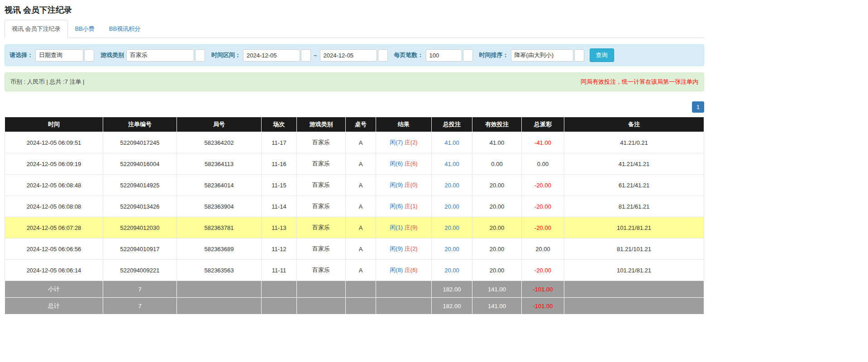  What do you see at coordinates (411, 164) in the screenshot?
I see `result-banker-text: 庄(6)` at bounding box center [411, 164].